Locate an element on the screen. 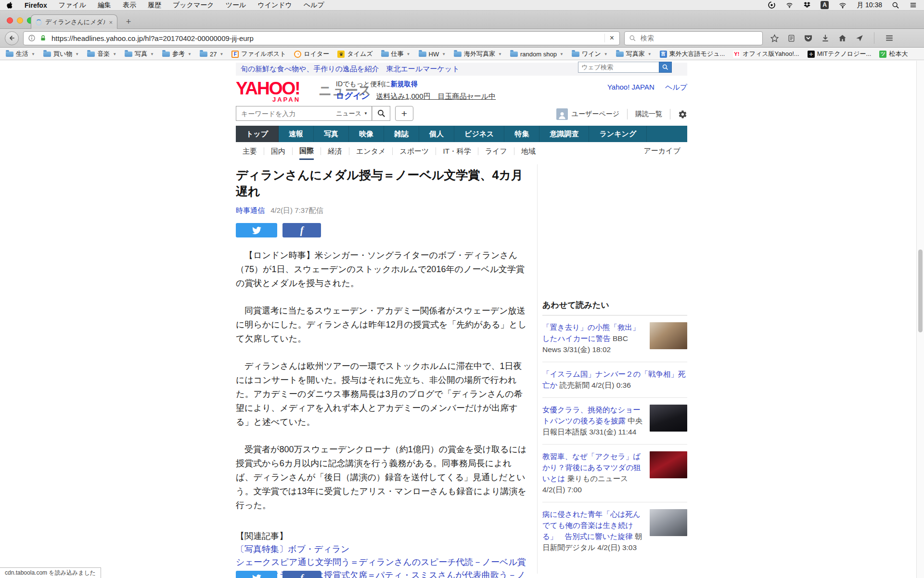 The width and height of the screenshot is (924, 578). tab-top: トップ is located at coordinates (257, 134).